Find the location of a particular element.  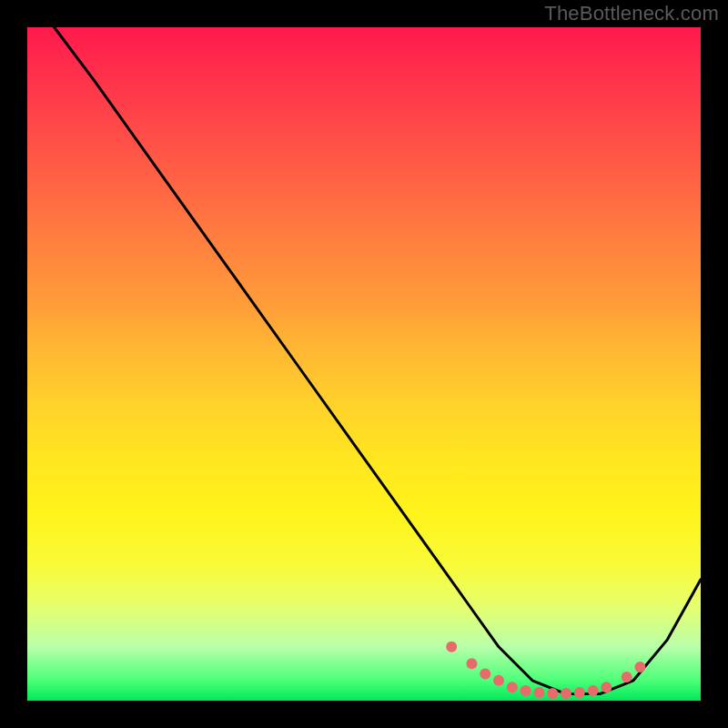

highlight-markers is located at coordinates (546, 670).